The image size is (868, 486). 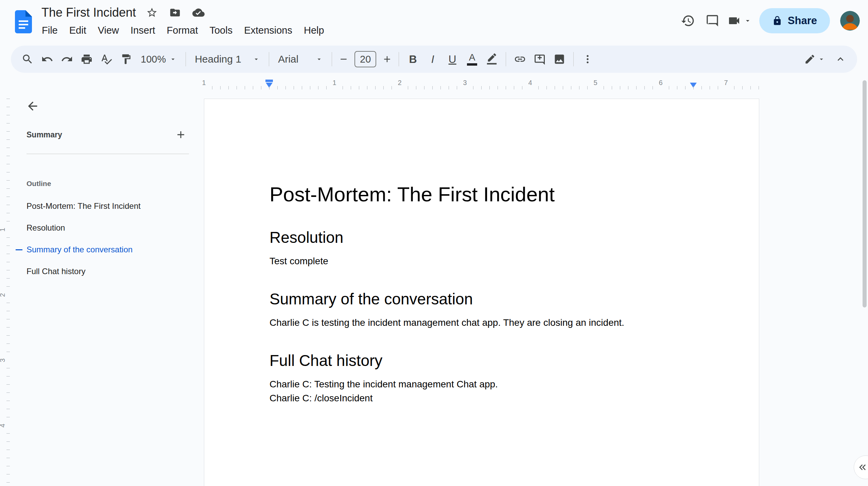 I want to click on menu-file: File, so click(x=50, y=31).